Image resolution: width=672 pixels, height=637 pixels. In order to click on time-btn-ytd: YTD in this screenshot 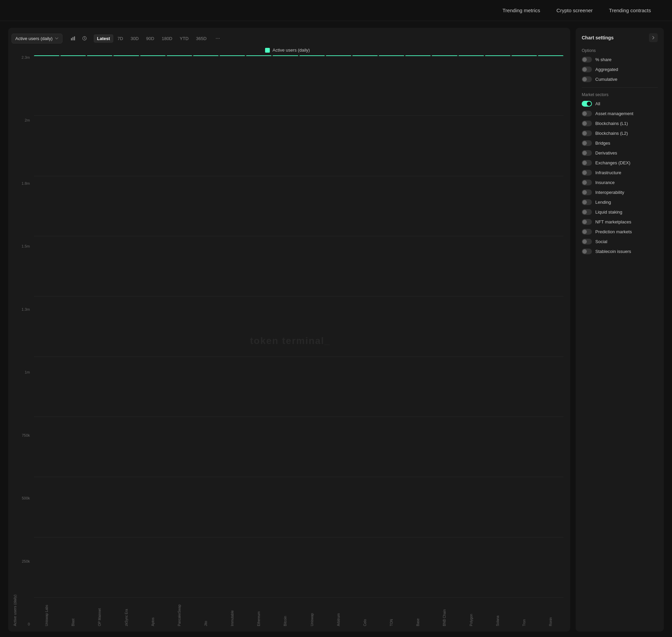, I will do `click(184, 39)`.